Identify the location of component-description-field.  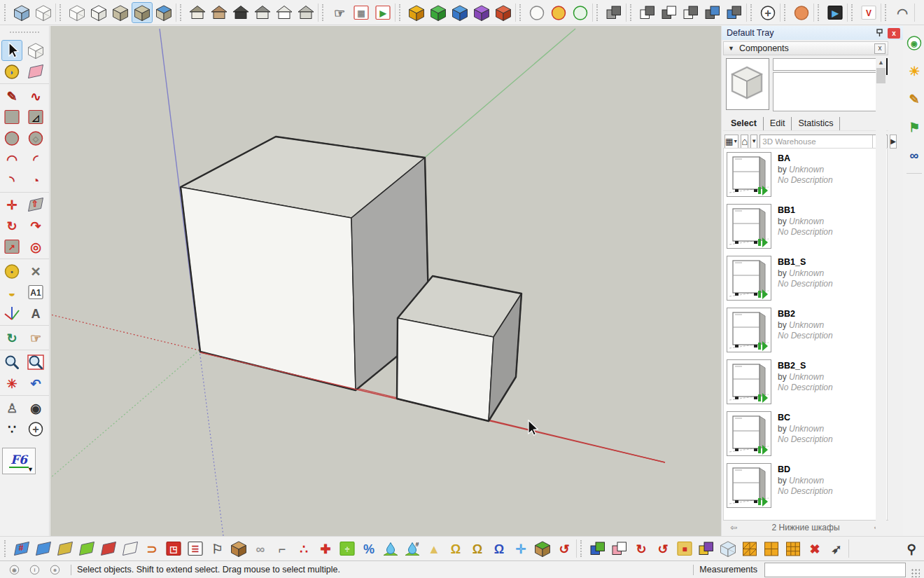
(825, 92).